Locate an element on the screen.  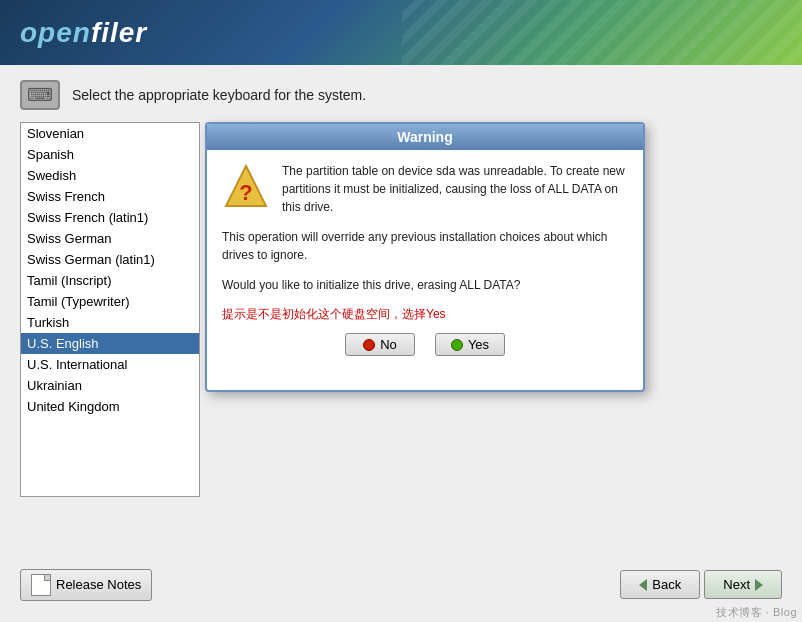
dialog-text1: The partition table on device sda was un… is located at coordinates (455, 189).